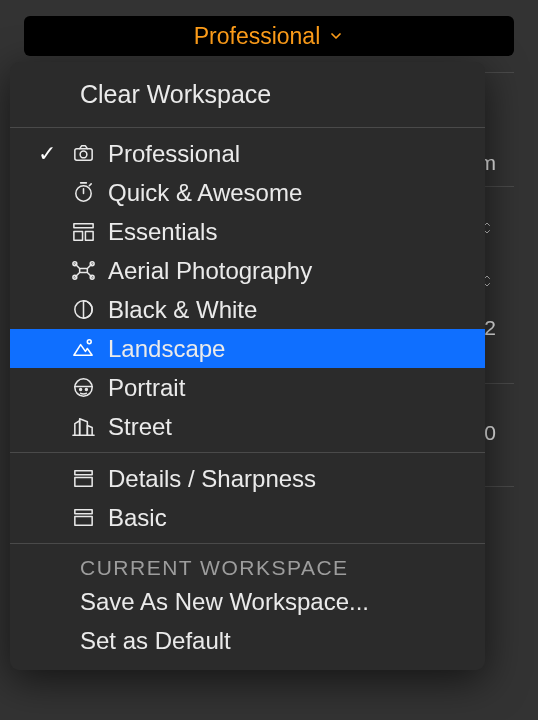  What do you see at coordinates (269, 36) in the screenshot?
I see `workspace-selector: Professional` at bounding box center [269, 36].